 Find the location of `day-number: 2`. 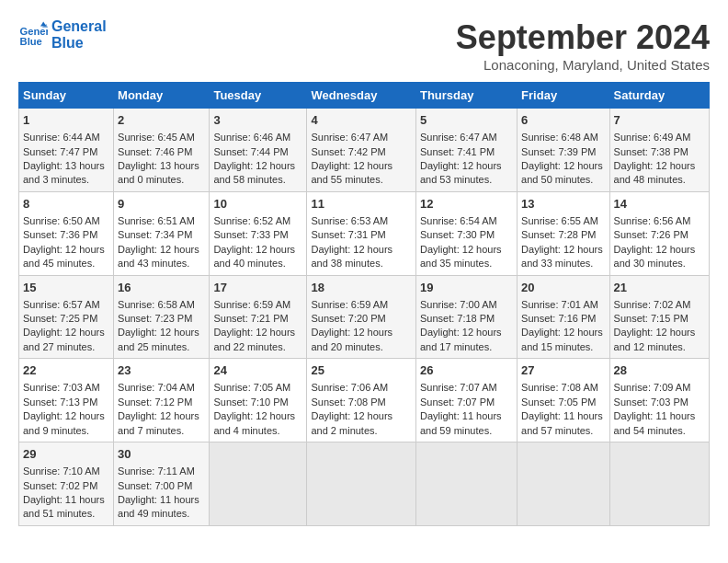

day-number: 2 is located at coordinates (162, 121).